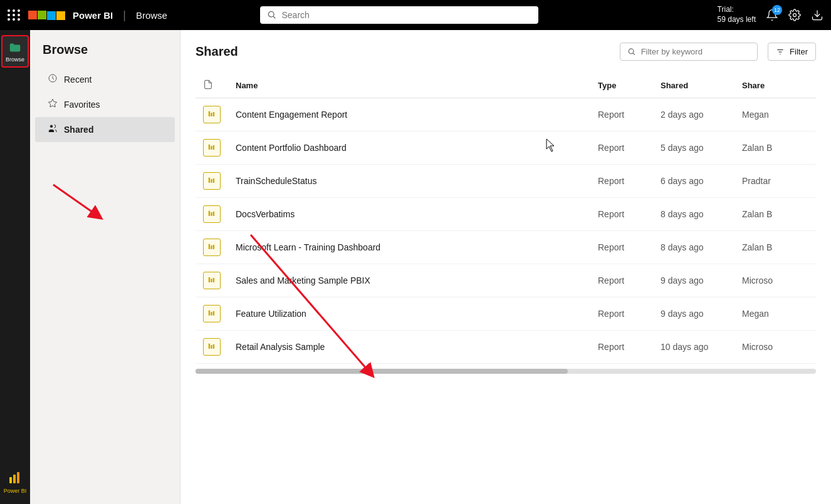  I want to click on col-header-name: Name, so click(409, 86).